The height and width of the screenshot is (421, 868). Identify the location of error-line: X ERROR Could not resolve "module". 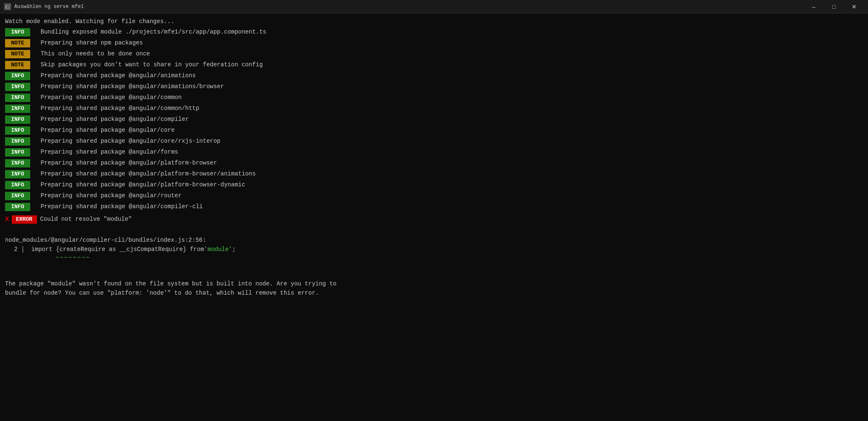
(434, 220).